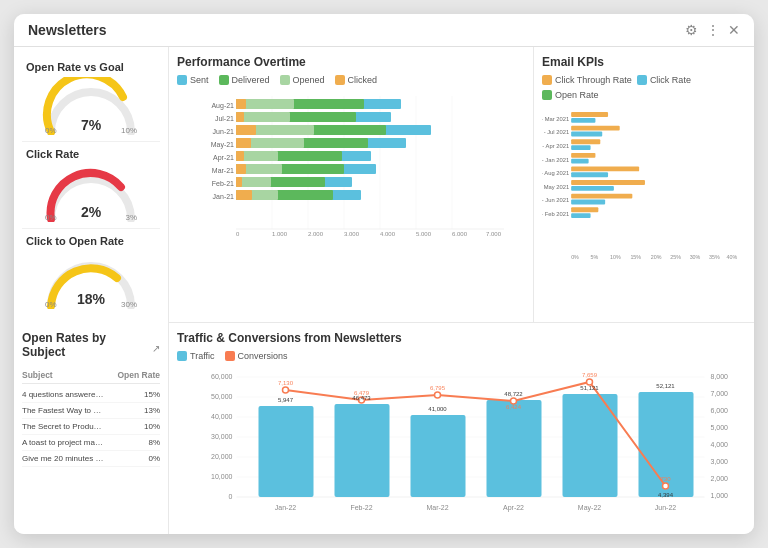  What do you see at coordinates (91, 106) in the screenshot?
I see `open-rate-gauge: 7% 0% 10%` at bounding box center [91, 106].